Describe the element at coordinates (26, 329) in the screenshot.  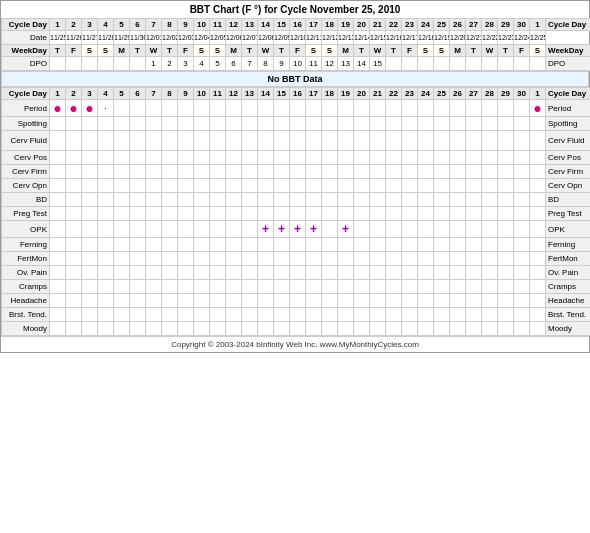
I see `moody-label: Moody` at that location.